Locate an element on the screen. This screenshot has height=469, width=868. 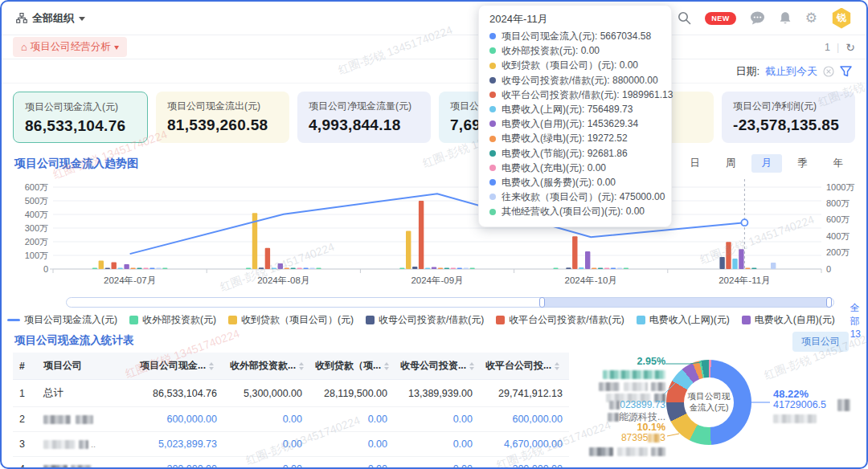
svg-text: 500万 is located at coordinates (37, 201).